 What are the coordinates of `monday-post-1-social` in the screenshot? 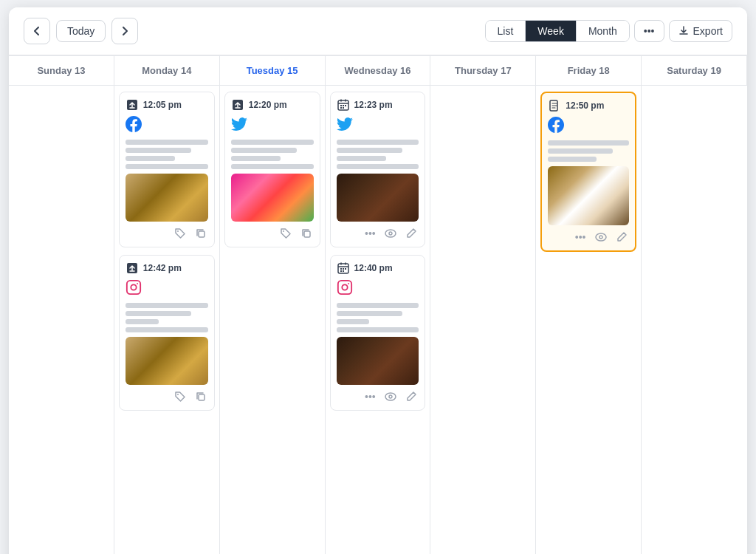 It's located at (167, 128).